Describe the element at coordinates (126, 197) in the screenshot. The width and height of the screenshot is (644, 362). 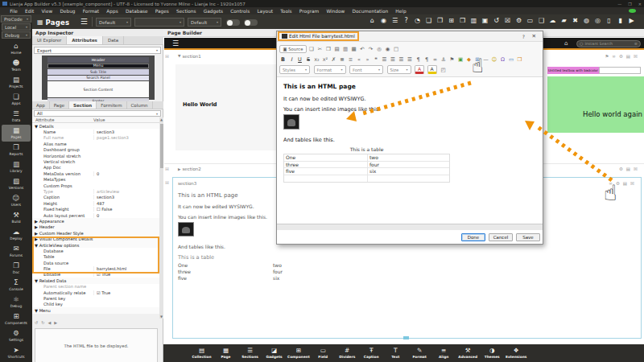
I see `attribute-value: section3` at that location.